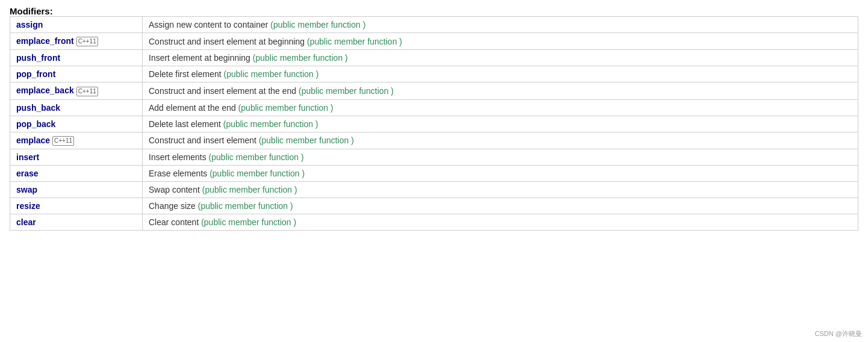 Image resolution: width=868 pixels, height=342 pixels. I want to click on description-cell: Add element at the end (public member fu…, so click(501, 107).